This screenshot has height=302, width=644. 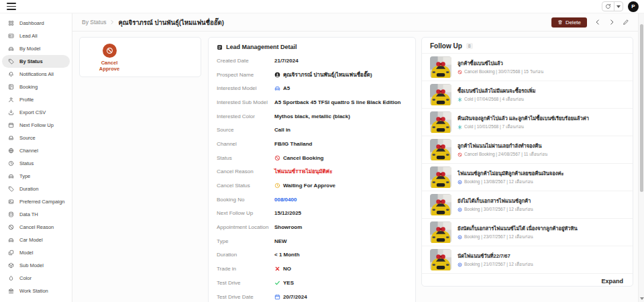 What do you see at coordinates (312, 200) in the screenshot?
I see `detail-field-row: Booking No 008/0400` at bounding box center [312, 200].